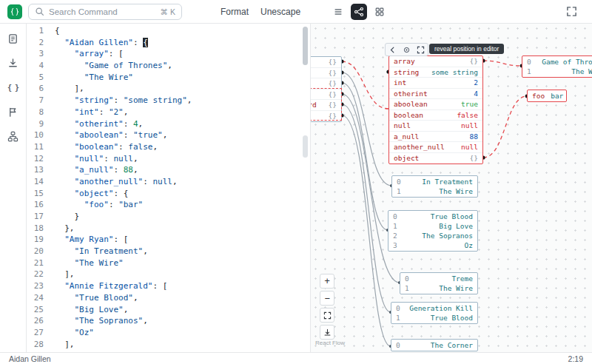 The image size is (592, 364). Describe the element at coordinates (182, 159) in the screenshot. I see `code-line: "null": null,` at that location.